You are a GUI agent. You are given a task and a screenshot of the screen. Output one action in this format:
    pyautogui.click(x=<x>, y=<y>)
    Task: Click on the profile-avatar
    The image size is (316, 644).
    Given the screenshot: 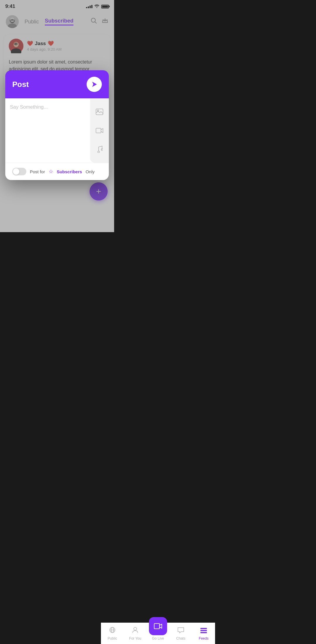 What is the action you would take?
    pyautogui.click(x=12, y=22)
    